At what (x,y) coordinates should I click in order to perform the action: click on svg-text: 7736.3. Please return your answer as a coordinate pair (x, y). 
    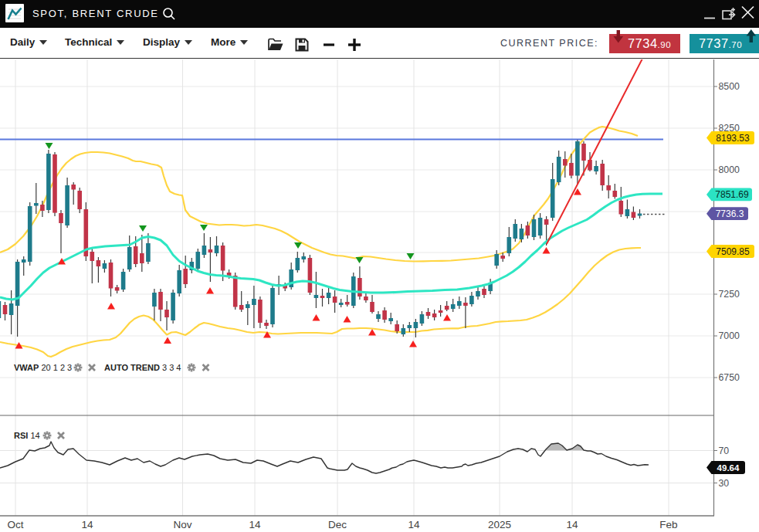
    Looking at the image, I should click on (730, 214).